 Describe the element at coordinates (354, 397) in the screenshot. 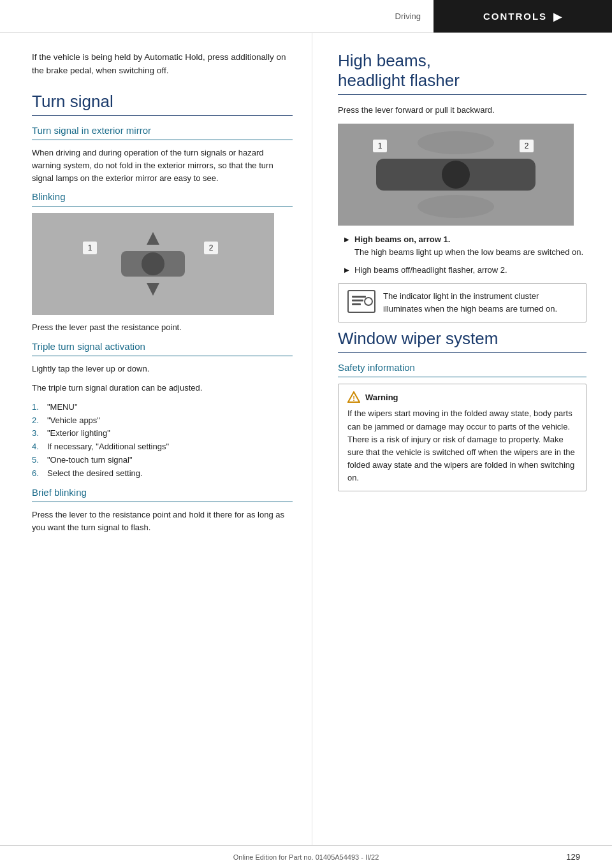

I see `warning-triangle-icon: !` at that location.